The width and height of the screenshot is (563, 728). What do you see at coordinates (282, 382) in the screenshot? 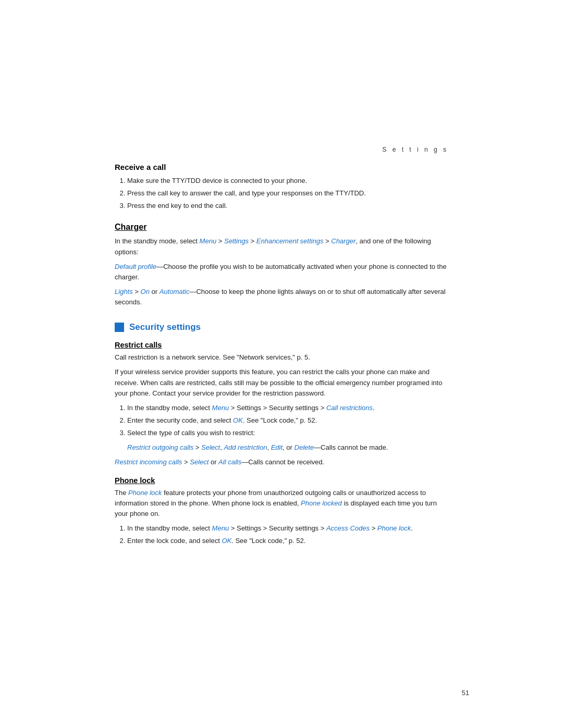
I see `restrict-calls-para2: If your wireless service provider suppor…` at bounding box center [282, 382].